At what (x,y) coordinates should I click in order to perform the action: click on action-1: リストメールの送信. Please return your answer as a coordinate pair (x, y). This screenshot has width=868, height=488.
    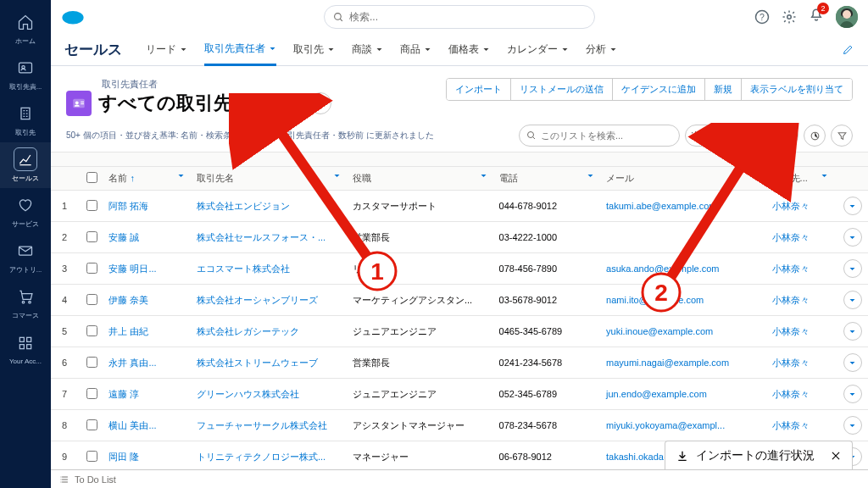
    Looking at the image, I should click on (562, 90).